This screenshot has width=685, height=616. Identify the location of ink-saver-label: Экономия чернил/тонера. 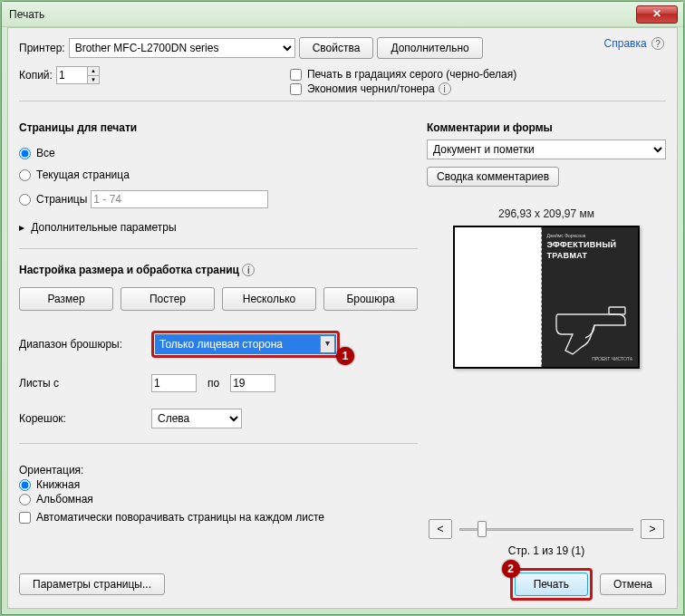
(371, 89).